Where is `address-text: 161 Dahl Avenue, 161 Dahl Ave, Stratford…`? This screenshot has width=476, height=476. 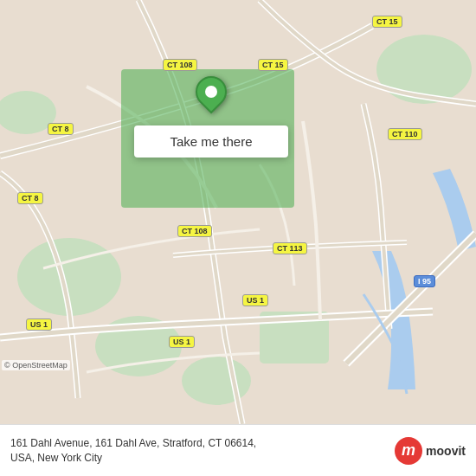 address-text: 161 Dahl Avenue, 161 Dahl Ave, Stratford… is located at coordinates (203, 451).